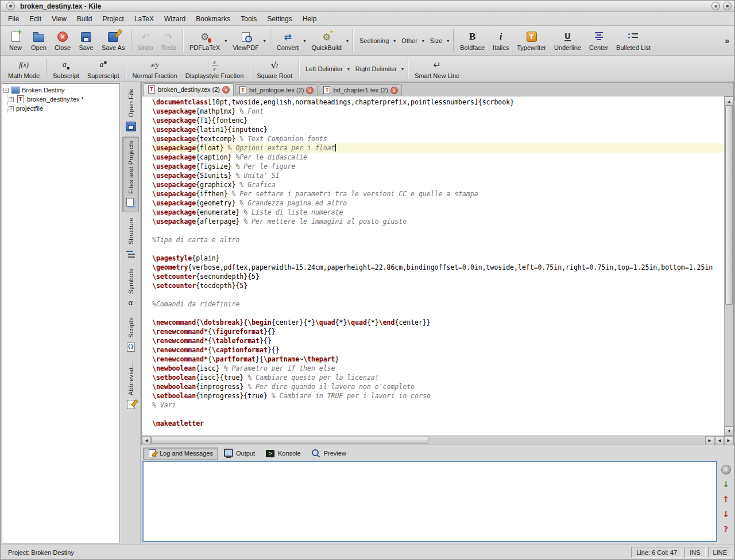  Describe the element at coordinates (59, 19) in the screenshot. I see `menu-view: View` at that location.